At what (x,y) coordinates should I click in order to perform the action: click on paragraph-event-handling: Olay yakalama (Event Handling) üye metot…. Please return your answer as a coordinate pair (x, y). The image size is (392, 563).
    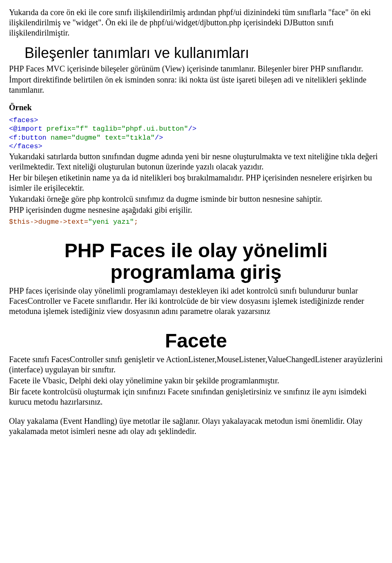
    Looking at the image, I should click on (196, 426).